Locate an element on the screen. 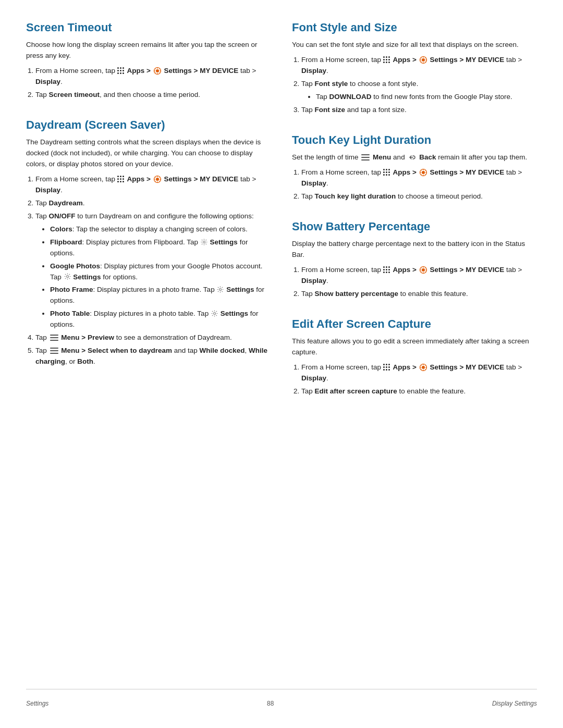 The height and width of the screenshot is (728, 563). settings-circle-icon-t1 is located at coordinates (423, 172).